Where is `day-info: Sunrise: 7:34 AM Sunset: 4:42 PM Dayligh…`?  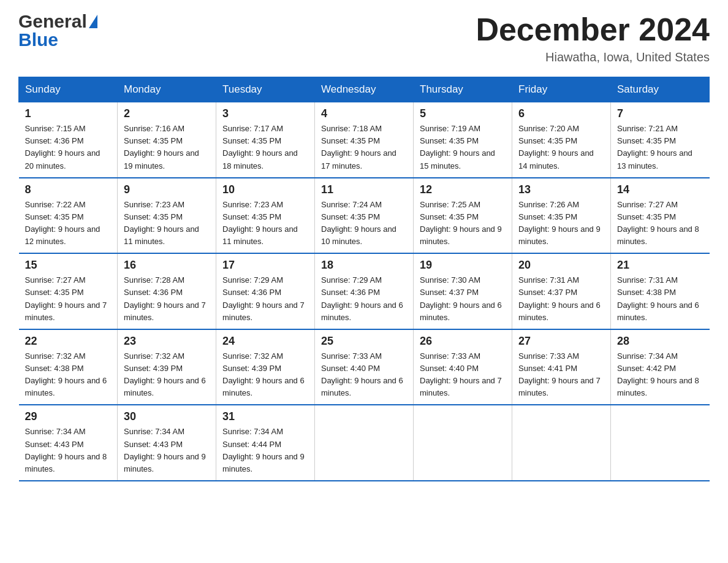 day-info: Sunrise: 7:34 AM Sunset: 4:42 PM Dayligh… is located at coordinates (661, 375).